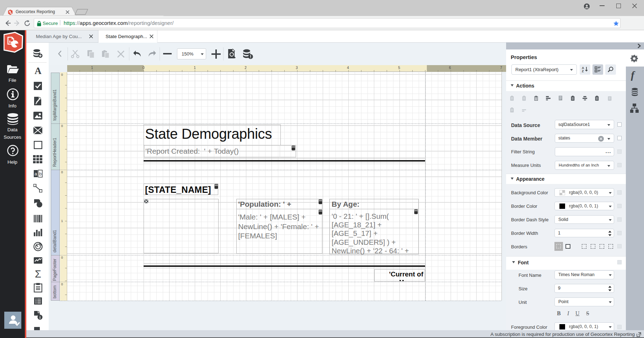 The height and width of the screenshot is (338, 644). I want to click on svg-text: a, so click(36, 174).